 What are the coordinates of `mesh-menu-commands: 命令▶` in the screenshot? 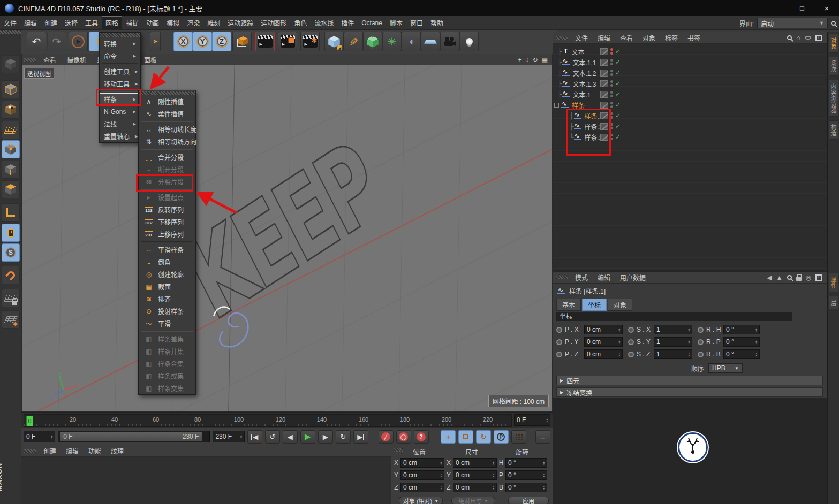 It's located at (120, 56).